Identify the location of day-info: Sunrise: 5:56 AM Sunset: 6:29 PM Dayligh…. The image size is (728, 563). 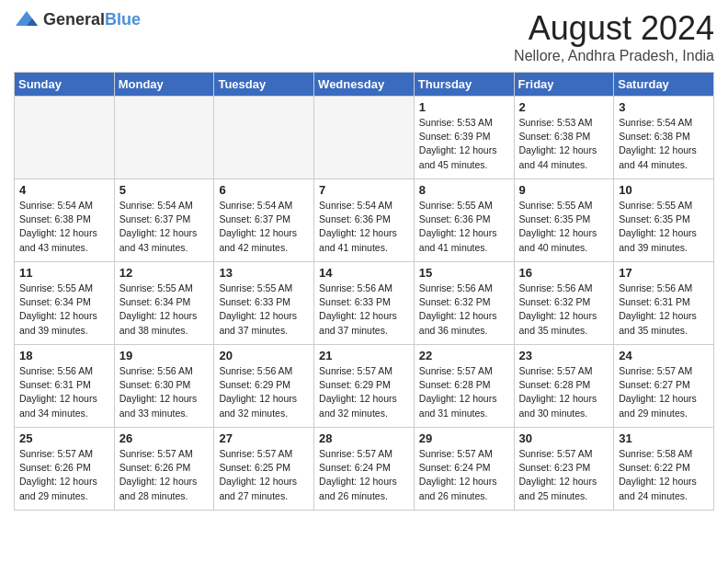
(264, 392).